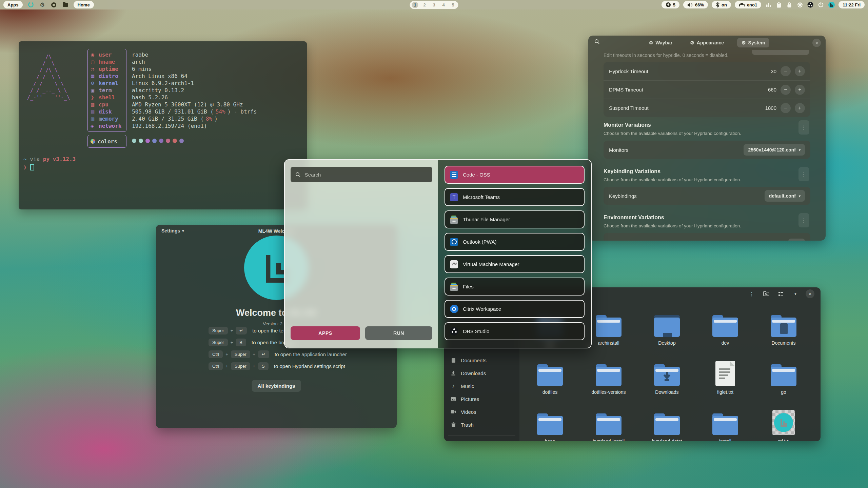 This screenshot has height=488, width=868. I want to click on clipped-scrolled-button, so click(781, 53).